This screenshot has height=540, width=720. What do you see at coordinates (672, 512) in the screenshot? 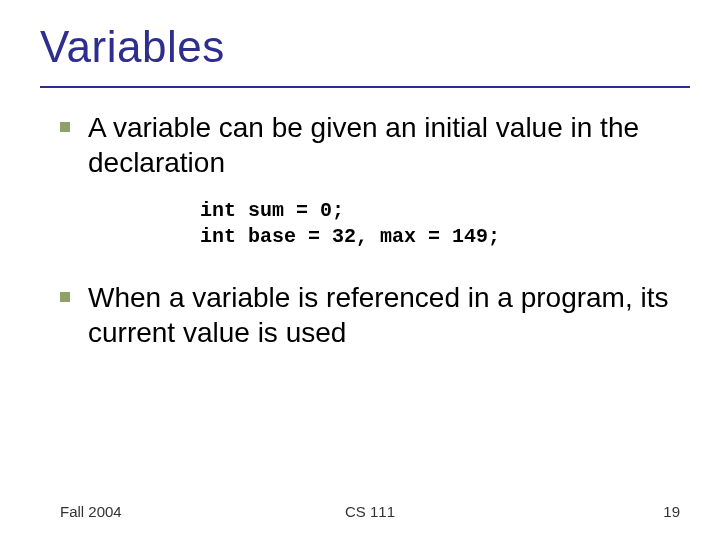
I see `footer-page-number: 19` at bounding box center [672, 512].